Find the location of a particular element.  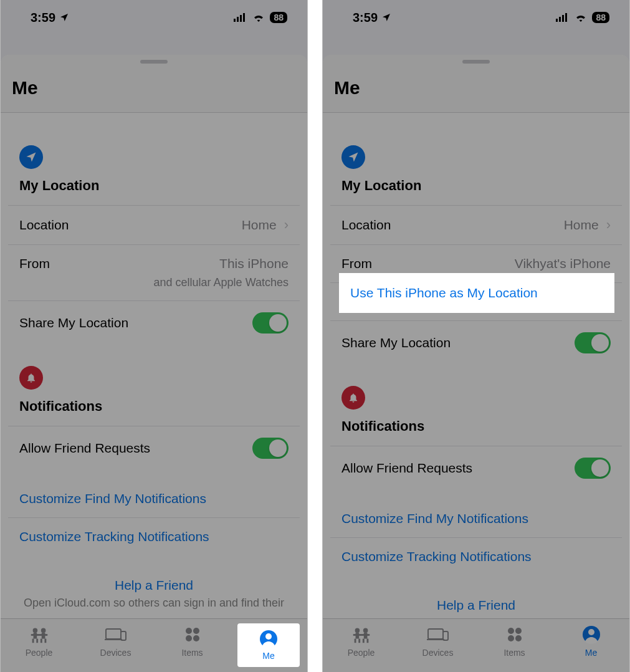

from-row: From This iPhone and cellular Apple Watc… is located at coordinates (154, 272).